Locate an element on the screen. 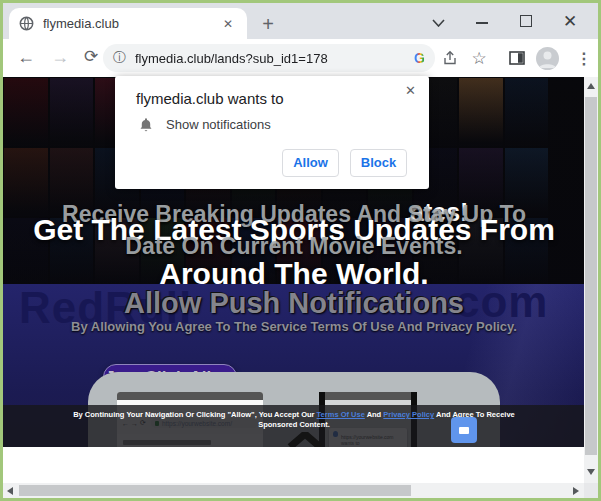 The height and width of the screenshot is (501, 601). bell-icon is located at coordinates (146, 124).